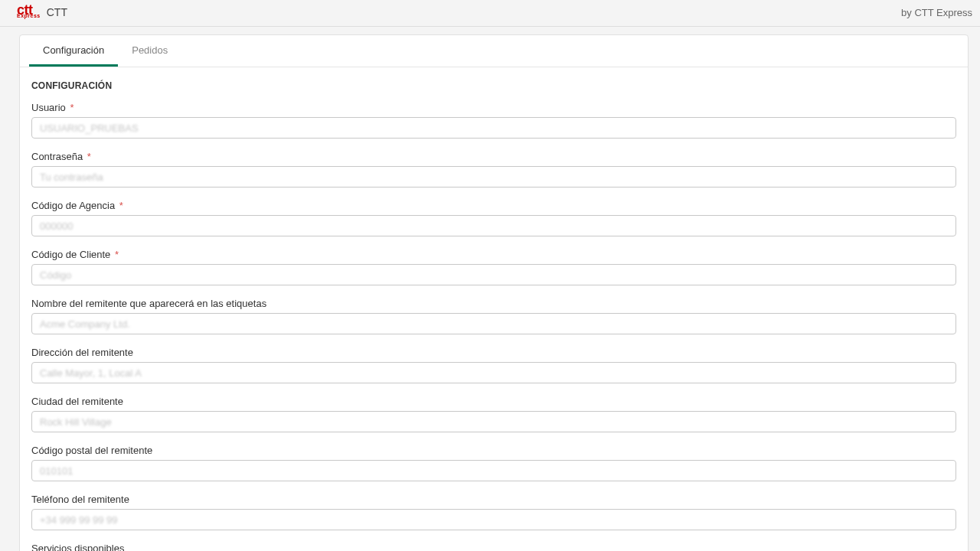  I want to click on label-codigo-cliente: Código de Cliente *, so click(494, 254).